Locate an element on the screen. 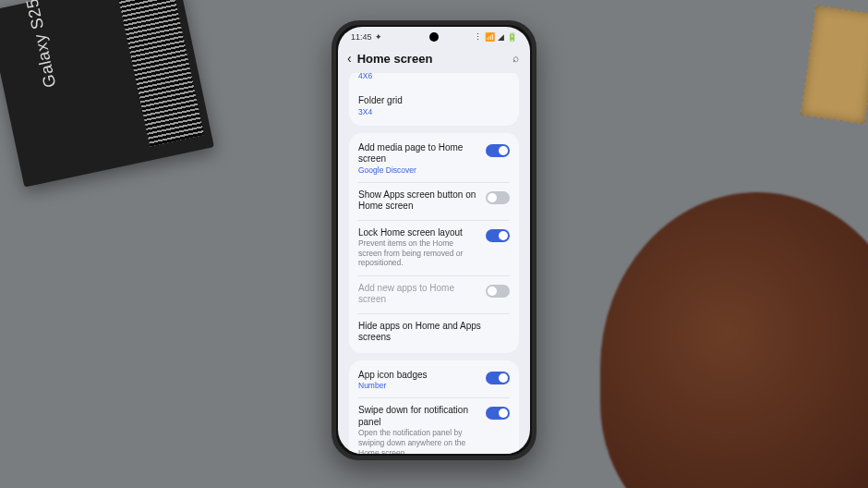  hide-apps-title: Hide apps on Home and Apps screens is located at coordinates (434, 333).